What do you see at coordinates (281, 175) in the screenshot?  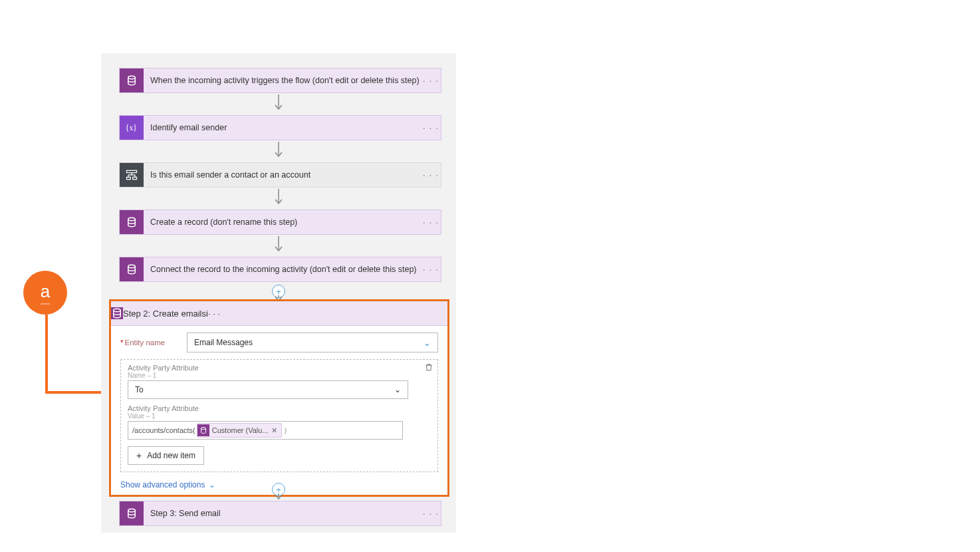 I see `flow-step-condition: Is this email sender a contact or an acc…` at bounding box center [281, 175].